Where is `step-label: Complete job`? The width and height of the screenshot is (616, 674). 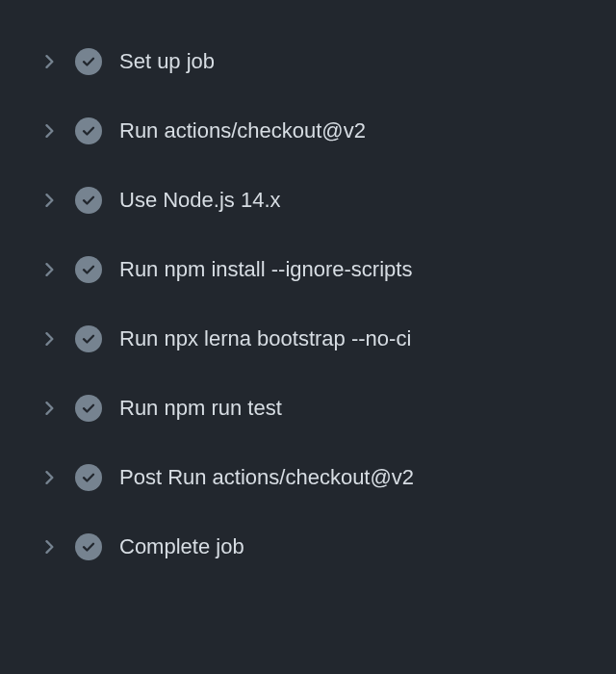 step-label: Complete job is located at coordinates (182, 547).